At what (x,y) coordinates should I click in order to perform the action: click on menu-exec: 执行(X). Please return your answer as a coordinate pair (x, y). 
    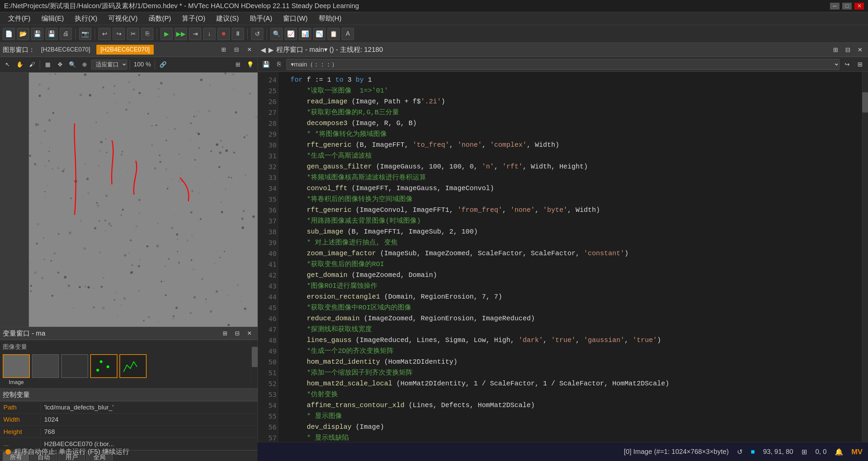
    Looking at the image, I should click on (86, 18).